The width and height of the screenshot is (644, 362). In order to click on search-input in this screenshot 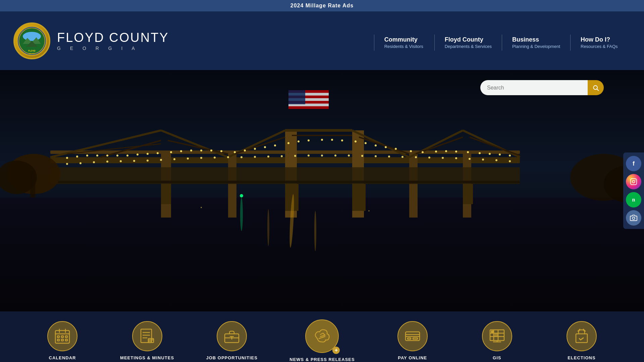, I will do `click(534, 88)`.